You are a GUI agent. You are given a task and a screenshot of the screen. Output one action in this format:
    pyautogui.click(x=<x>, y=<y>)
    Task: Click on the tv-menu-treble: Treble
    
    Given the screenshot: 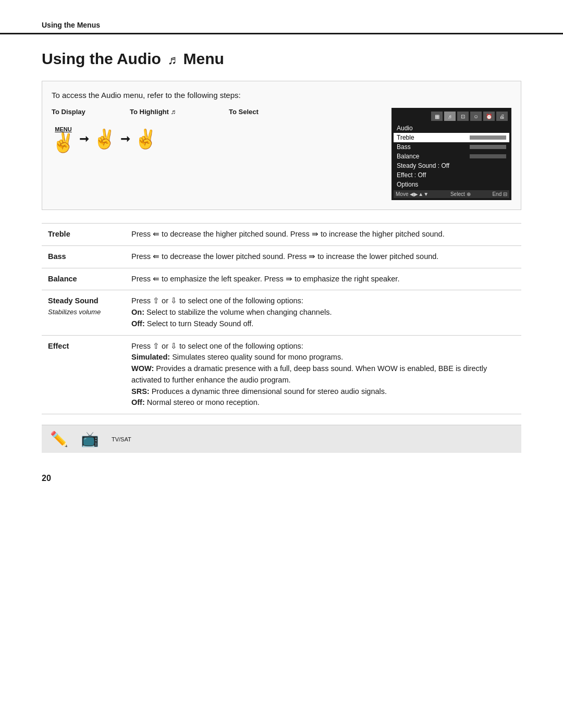 What is the action you would take?
    pyautogui.click(x=451, y=138)
    